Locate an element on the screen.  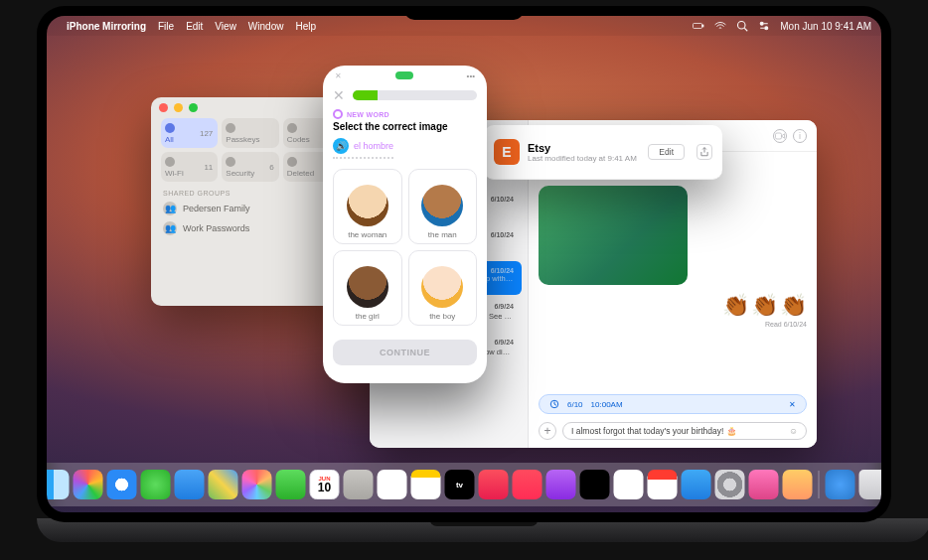
dock-app-notes is located at coordinates (426, 485).